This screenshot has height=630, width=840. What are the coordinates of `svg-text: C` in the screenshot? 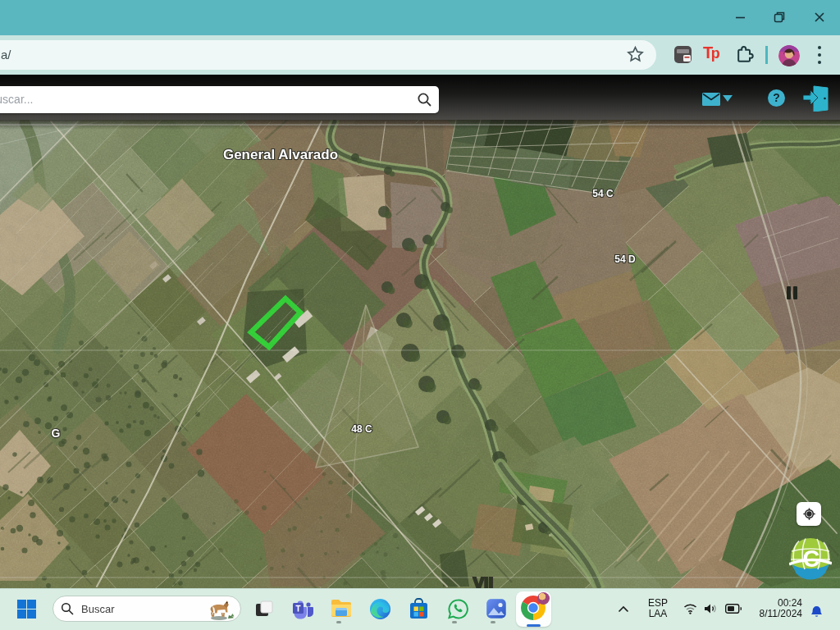 It's located at (812, 559).